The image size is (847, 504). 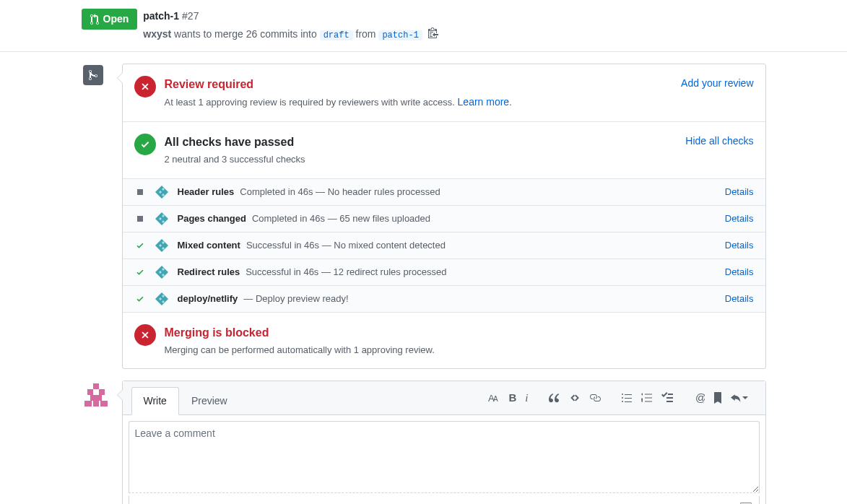 I want to click on pr-author: wxyst, so click(x=157, y=34).